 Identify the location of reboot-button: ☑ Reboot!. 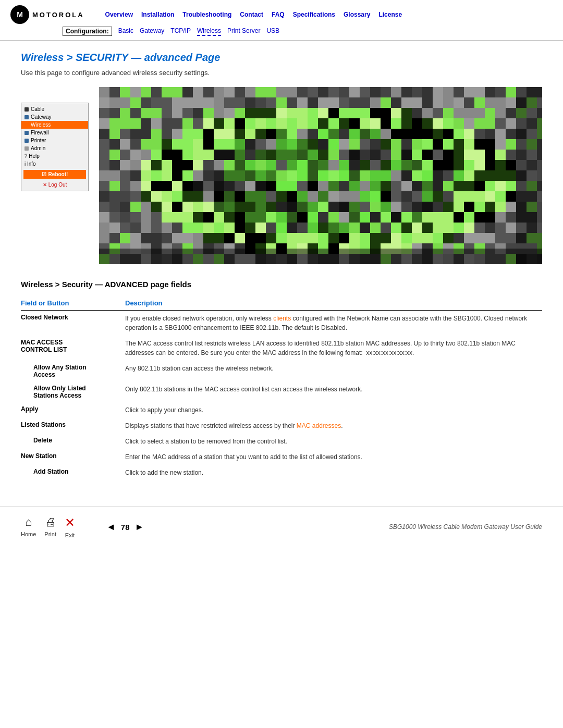
(55, 174).